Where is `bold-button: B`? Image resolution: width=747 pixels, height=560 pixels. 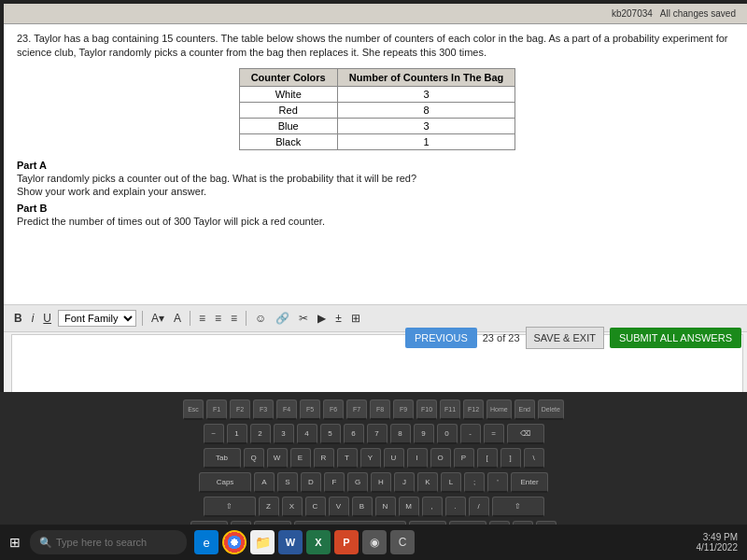
bold-button: B is located at coordinates (19, 318).